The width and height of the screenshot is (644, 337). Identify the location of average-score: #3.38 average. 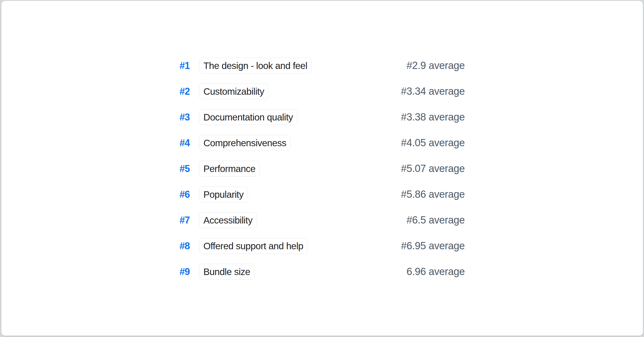
(433, 117).